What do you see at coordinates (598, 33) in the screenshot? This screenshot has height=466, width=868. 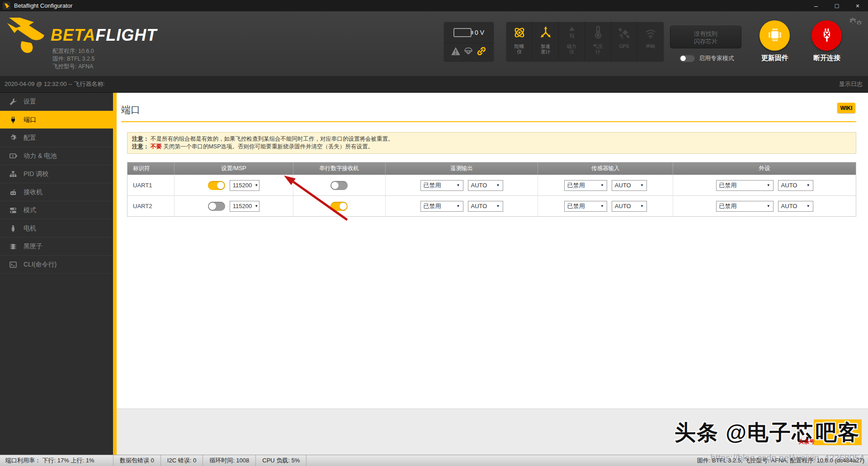 I see `barometer-icon` at bounding box center [598, 33].